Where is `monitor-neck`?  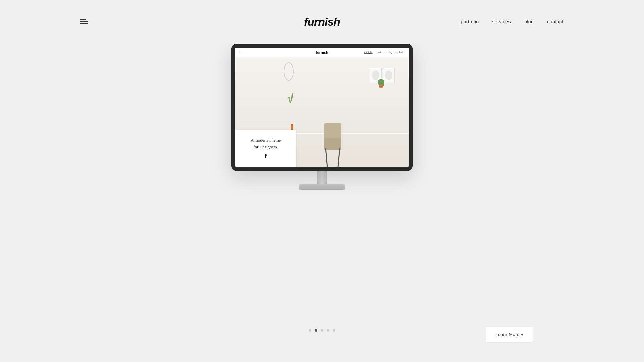
monitor-neck is located at coordinates (322, 178).